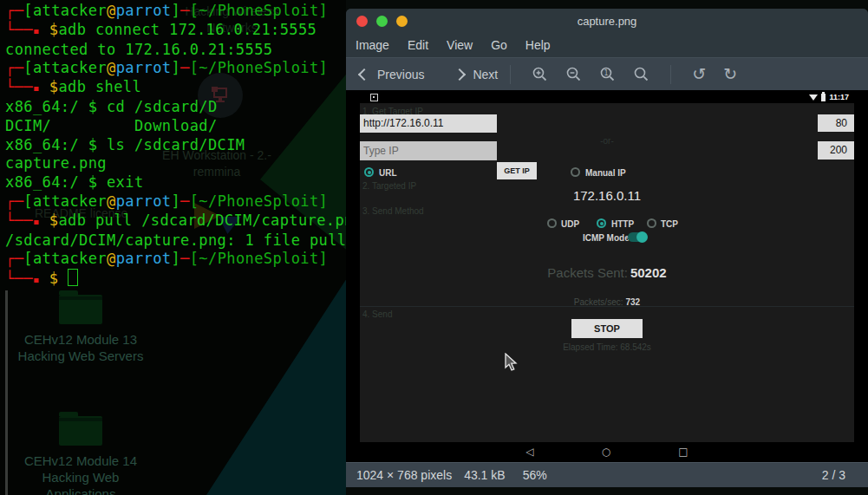 Image resolution: width=868 pixels, height=495 pixels. Describe the element at coordinates (73, 277) in the screenshot. I see `terminal-cursor` at that location.